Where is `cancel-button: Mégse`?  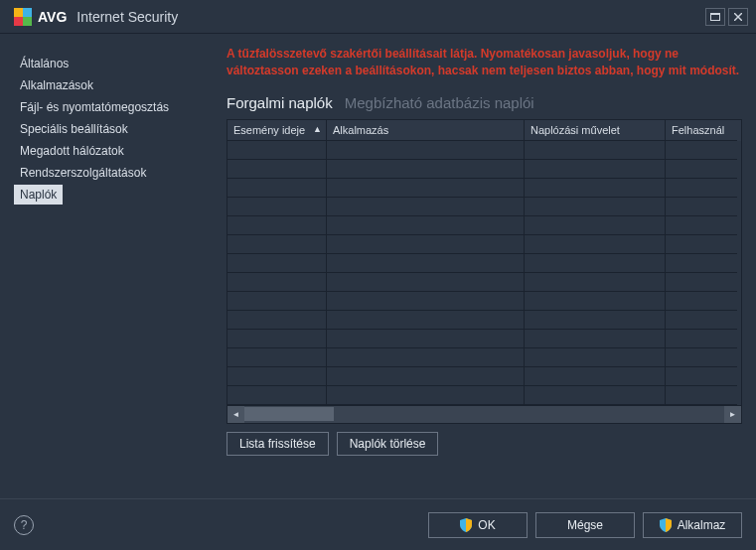
cancel-button: Mégse is located at coordinates (585, 525).